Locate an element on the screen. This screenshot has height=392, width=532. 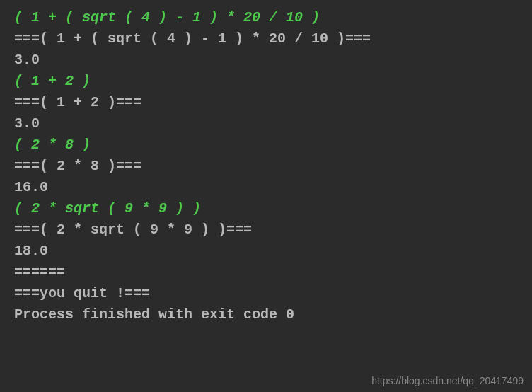
echo-line: ===( 2 * sqrt ( 9 * 9 ) )=== is located at coordinates (266, 230).